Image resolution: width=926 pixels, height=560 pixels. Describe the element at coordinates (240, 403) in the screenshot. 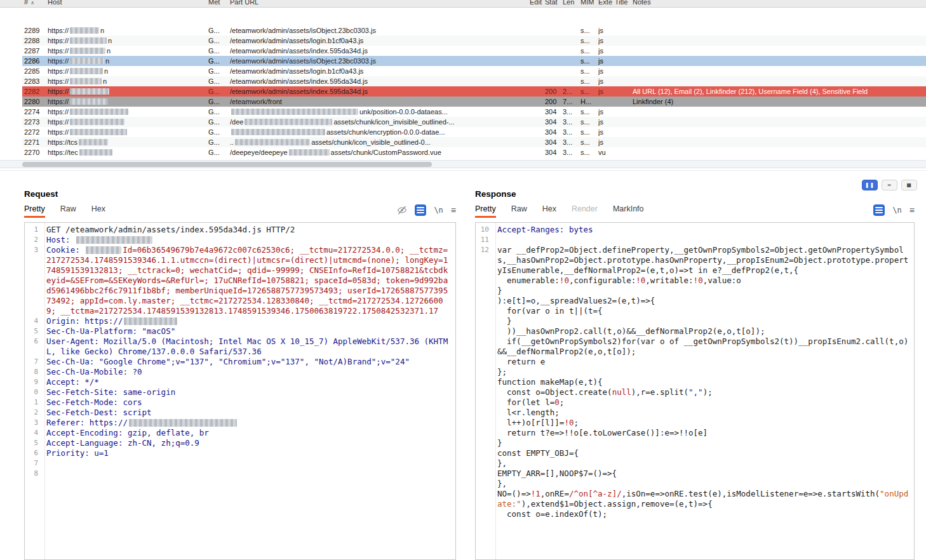

I see `code-line: 1Sec-Fetch-Mode: cors` at that location.